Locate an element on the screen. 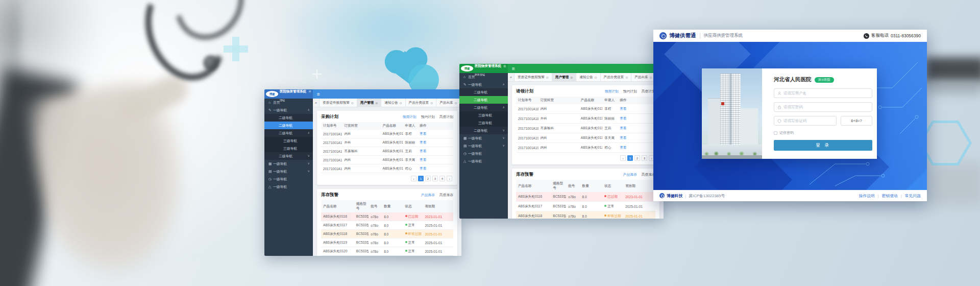 Image resolution: width=980 pixels, height=286 pixels. footer-link: 常见问题 is located at coordinates (910, 196).